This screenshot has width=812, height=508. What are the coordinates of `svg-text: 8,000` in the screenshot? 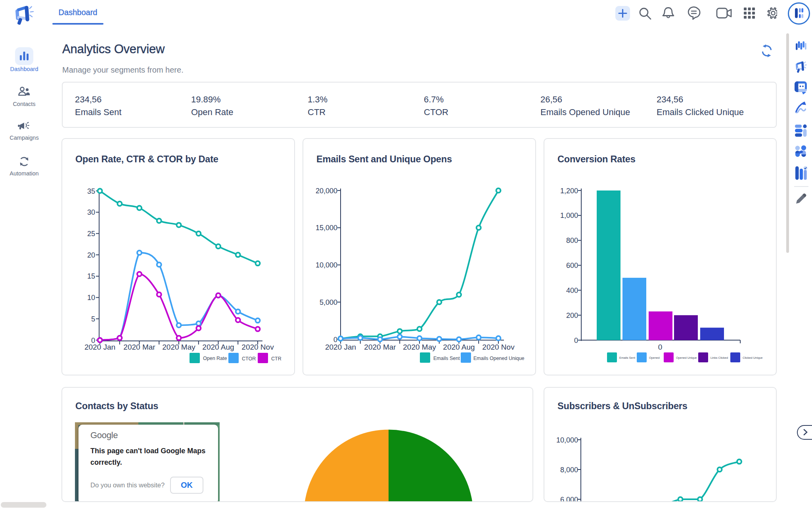 It's located at (569, 470).